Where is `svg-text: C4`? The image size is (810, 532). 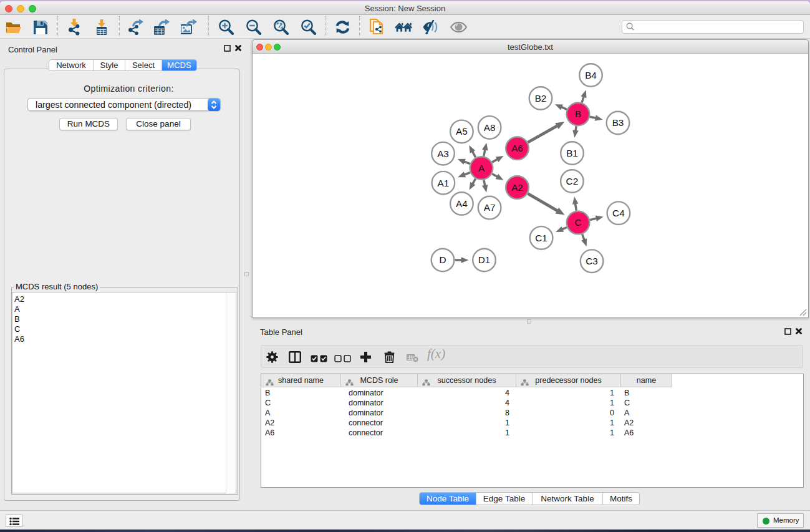 svg-text: C4 is located at coordinates (619, 213).